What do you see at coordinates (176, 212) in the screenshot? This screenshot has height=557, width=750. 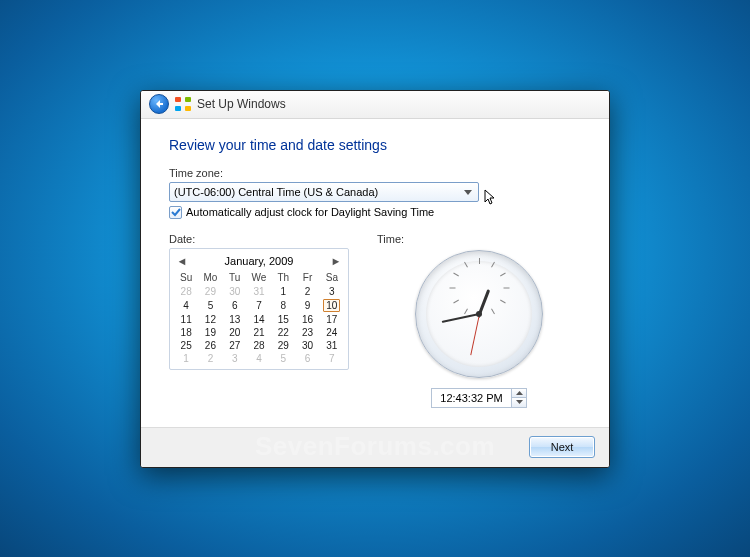 I see `dst-checkbox` at bounding box center [176, 212].